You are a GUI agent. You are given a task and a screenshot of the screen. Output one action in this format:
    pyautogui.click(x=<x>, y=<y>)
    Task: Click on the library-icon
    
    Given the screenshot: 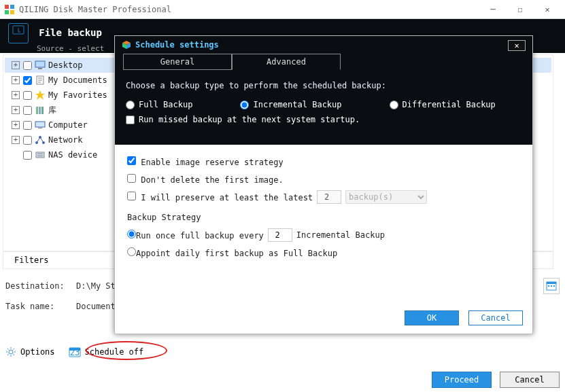 What is the action you would take?
    pyautogui.click(x=40, y=110)
    